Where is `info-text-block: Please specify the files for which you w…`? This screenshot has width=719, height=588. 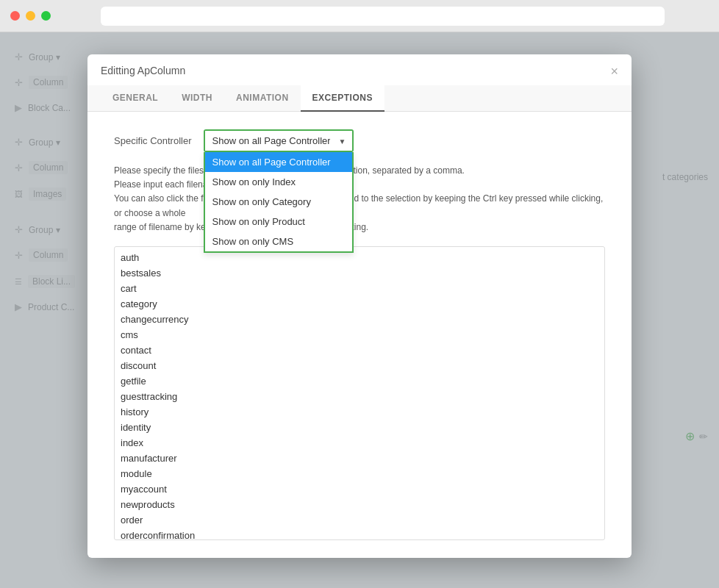 info-text-block: Please specify the files for which you w… is located at coordinates (360, 199).